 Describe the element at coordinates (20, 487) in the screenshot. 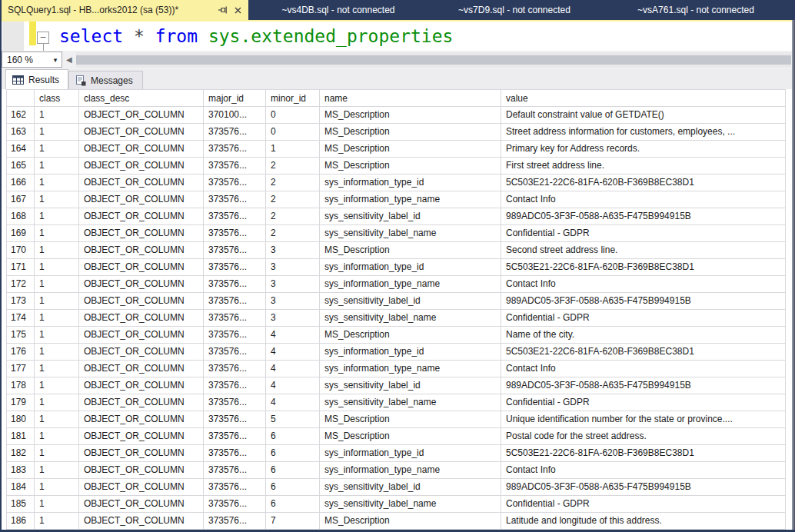

I see `row-header: 184` at that location.